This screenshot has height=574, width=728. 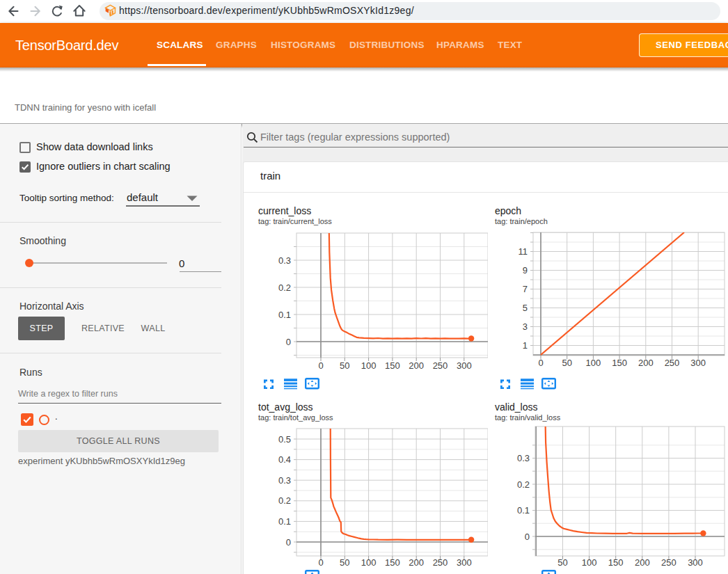 What do you see at coordinates (285, 440) in the screenshot?
I see `svg-text: 0.5` at bounding box center [285, 440].